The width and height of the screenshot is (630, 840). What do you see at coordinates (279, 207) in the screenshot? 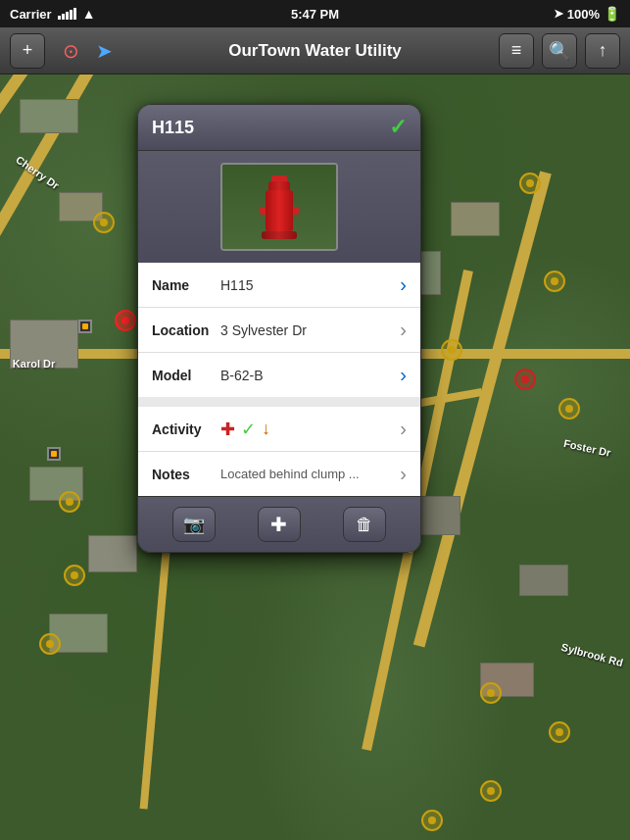
I see `popup-image` at bounding box center [279, 207].